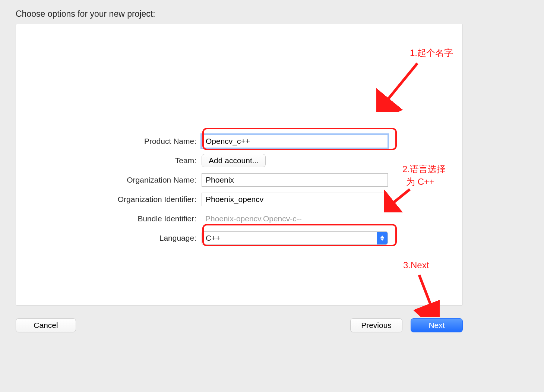 This screenshot has width=544, height=392. Describe the element at coordinates (295, 141) in the screenshot. I see `product-name-input` at that location.